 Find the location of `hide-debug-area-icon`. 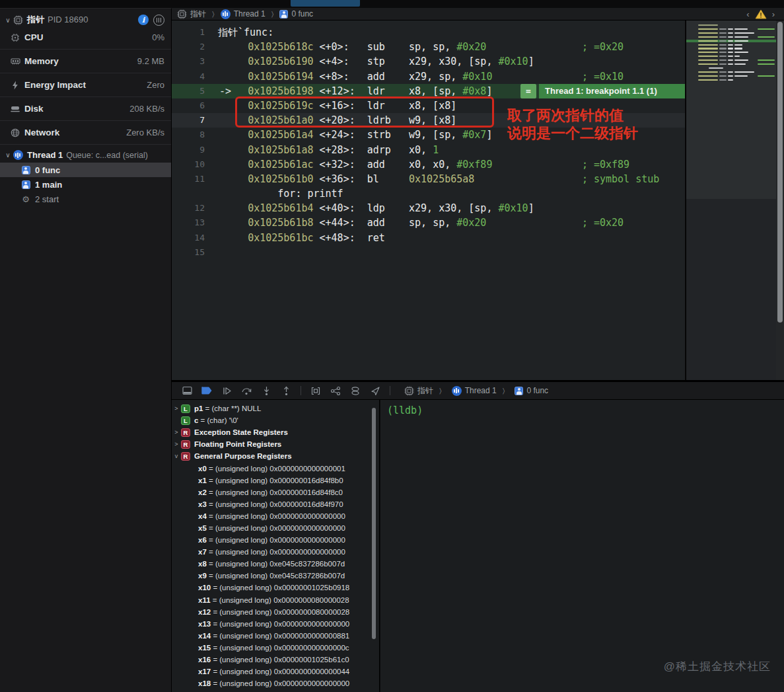

hide-debug-area-icon is located at coordinates (187, 391).